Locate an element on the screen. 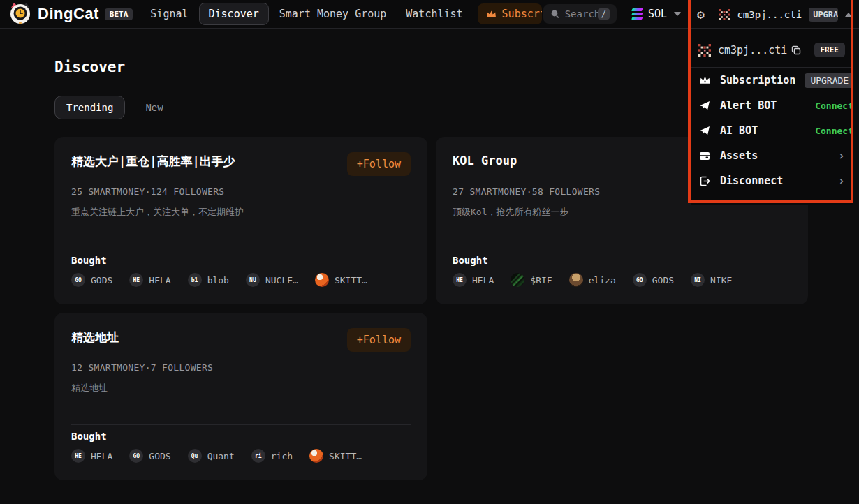 The height and width of the screenshot is (504, 859). search-box: / is located at coordinates (580, 14).